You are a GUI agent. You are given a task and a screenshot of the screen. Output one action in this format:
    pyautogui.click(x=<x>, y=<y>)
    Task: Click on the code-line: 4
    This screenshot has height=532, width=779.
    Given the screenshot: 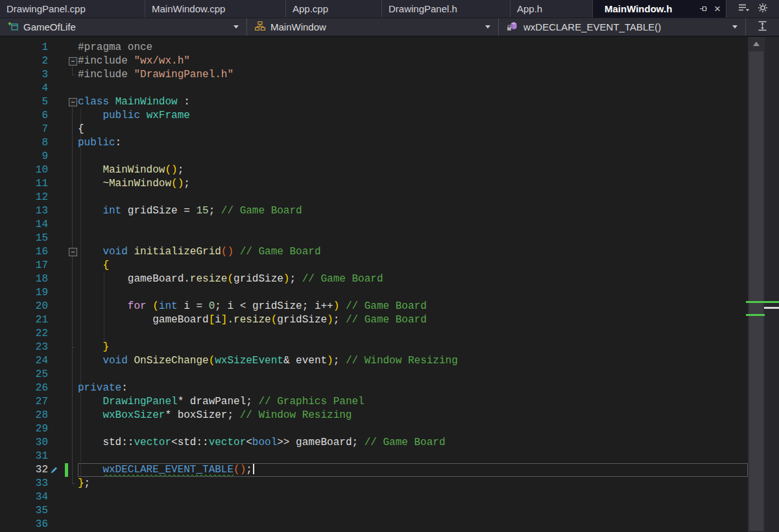 What is the action you would take?
    pyautogui.click(x=374, y=88)
    